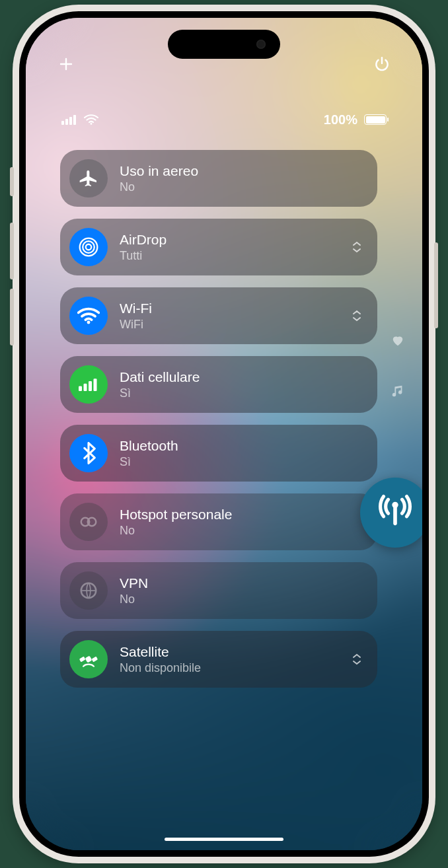 The width and height of the screenshot is (448, 868). What do you see at coordinates (224, 64) in the screenshot?
I see `control-center-topbar` at bounding box center [224, 64].